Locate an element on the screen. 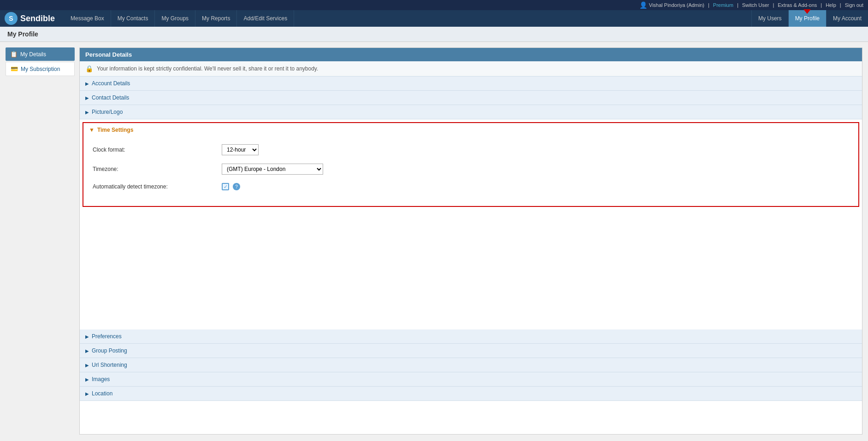  tab-my-contacts: My Contacts is located at coordinates (133, 18).